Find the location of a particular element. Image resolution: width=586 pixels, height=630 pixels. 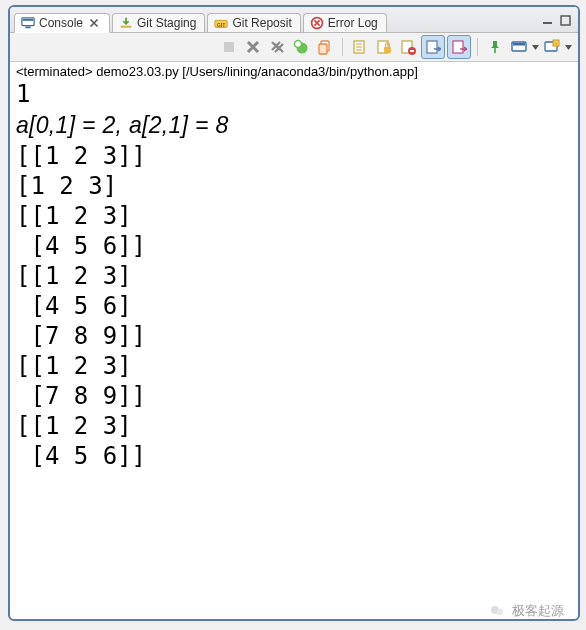

download-icon is located at coordinates (126, 23).